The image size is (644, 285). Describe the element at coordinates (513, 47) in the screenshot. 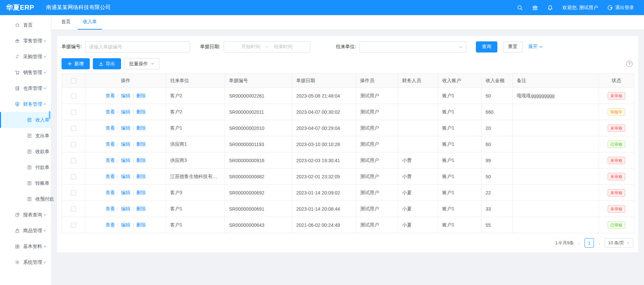

I see `reset-button: 重置` at that location.